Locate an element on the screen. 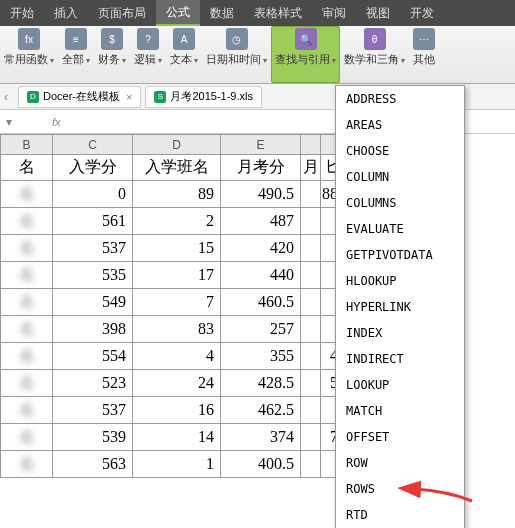 Image resolution: width=515 pixels, height=528 pixels. cell-class-in: 24 is located at coordinates (177, 384).